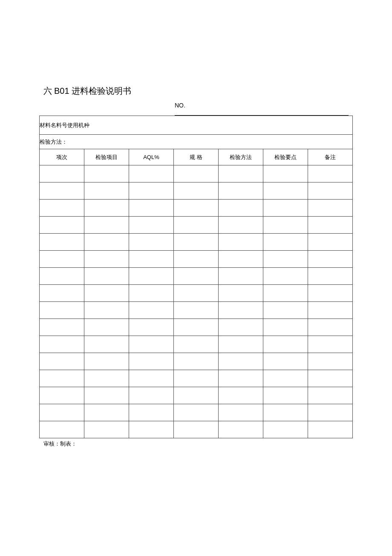 This screenshot has width=392, height=556. Describe the element at coordinates (196, 125) in the screenshot. I see `material-row: 材料名料号使用机种` at that location.